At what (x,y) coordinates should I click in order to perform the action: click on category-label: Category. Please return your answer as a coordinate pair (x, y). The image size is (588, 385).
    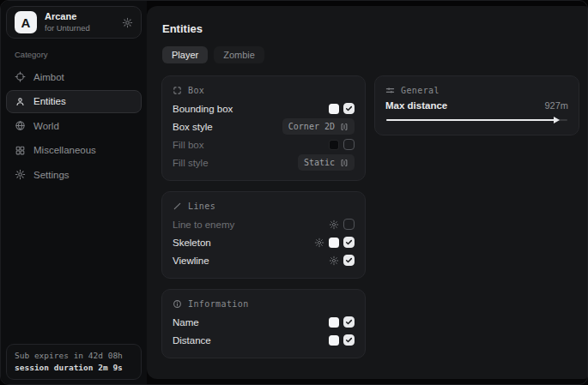
    Looking at the image, I should click on (76, 55).